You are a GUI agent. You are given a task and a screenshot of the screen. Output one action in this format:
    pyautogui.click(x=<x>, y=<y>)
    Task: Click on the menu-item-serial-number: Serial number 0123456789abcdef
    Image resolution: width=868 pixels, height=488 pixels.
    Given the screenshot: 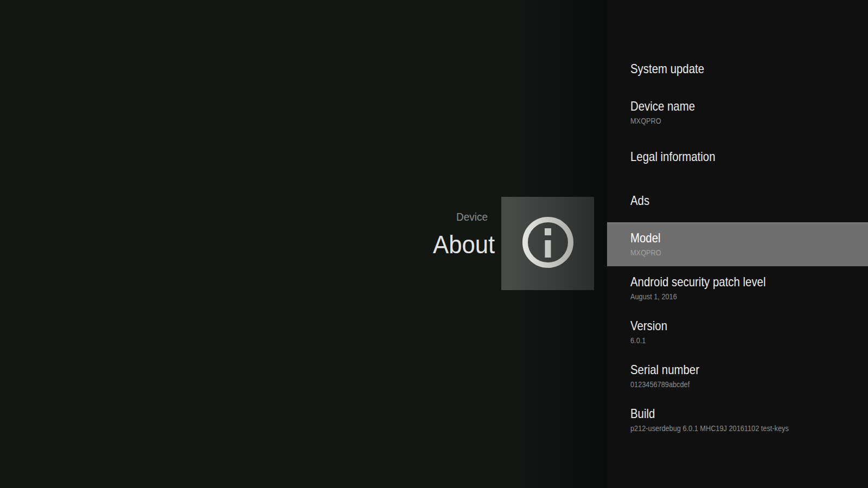 What is the action you would take?
    pyautogui.click(x=738, y=376)
    